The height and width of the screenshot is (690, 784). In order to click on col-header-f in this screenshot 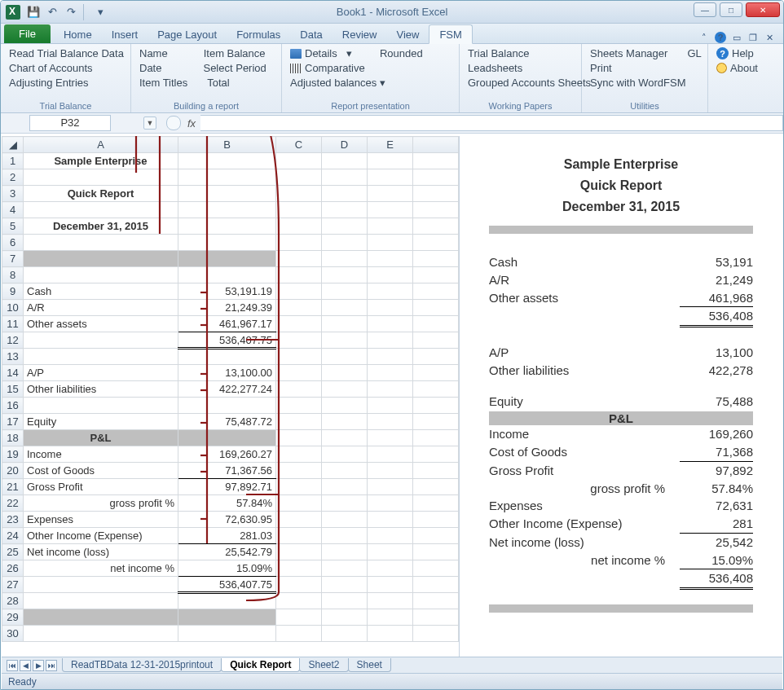, I will do `click(436, 145)`.